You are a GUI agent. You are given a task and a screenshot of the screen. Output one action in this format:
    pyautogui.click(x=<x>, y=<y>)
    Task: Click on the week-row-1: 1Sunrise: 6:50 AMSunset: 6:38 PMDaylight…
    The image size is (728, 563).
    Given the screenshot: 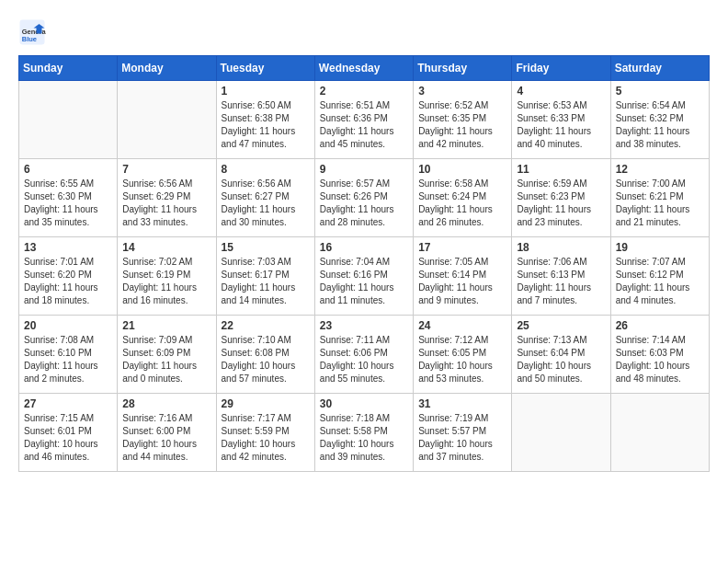 What is the action you would take?
    pyautogui.click(x=364, y=120)
    